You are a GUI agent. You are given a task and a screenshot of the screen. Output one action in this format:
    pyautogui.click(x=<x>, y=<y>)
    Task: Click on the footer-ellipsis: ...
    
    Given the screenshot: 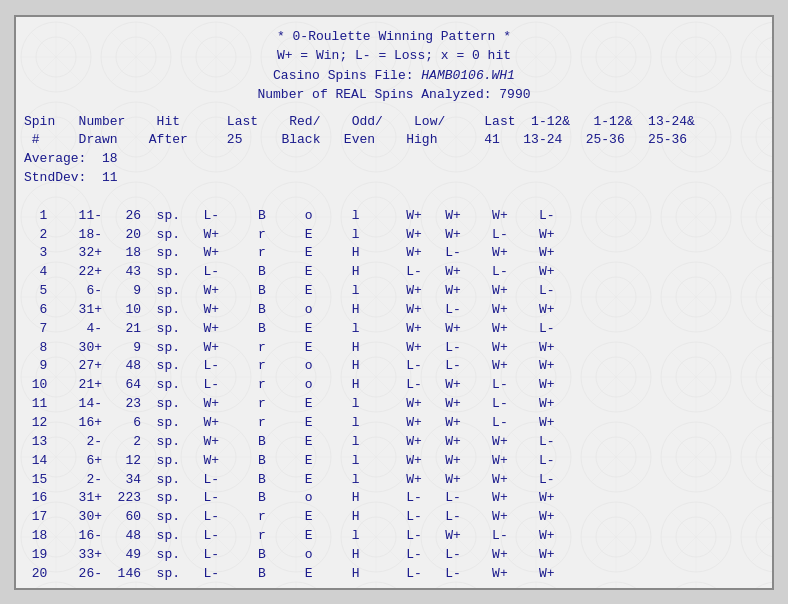 What is the action you would take?
    pyautogui.click(x=394, y=587)
    